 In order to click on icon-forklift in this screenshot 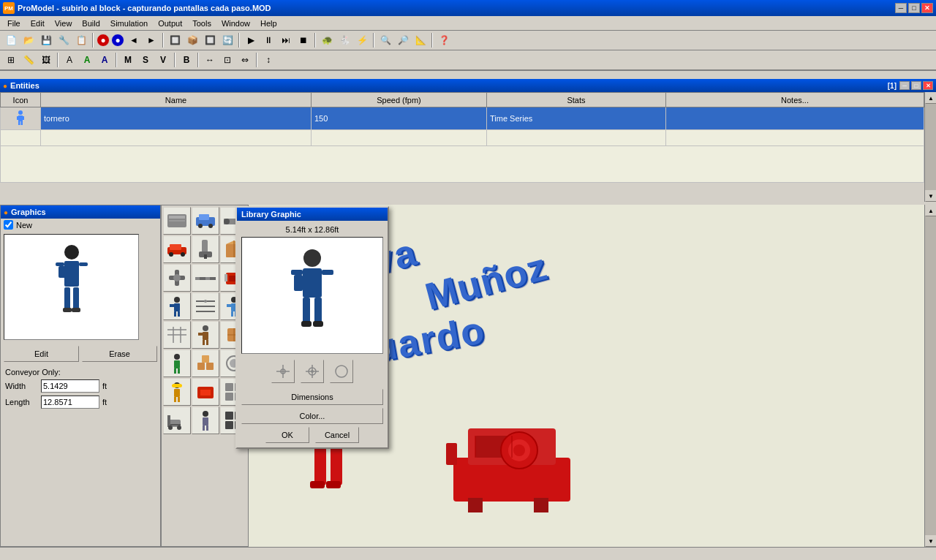, I will do `click(177, 420)`.